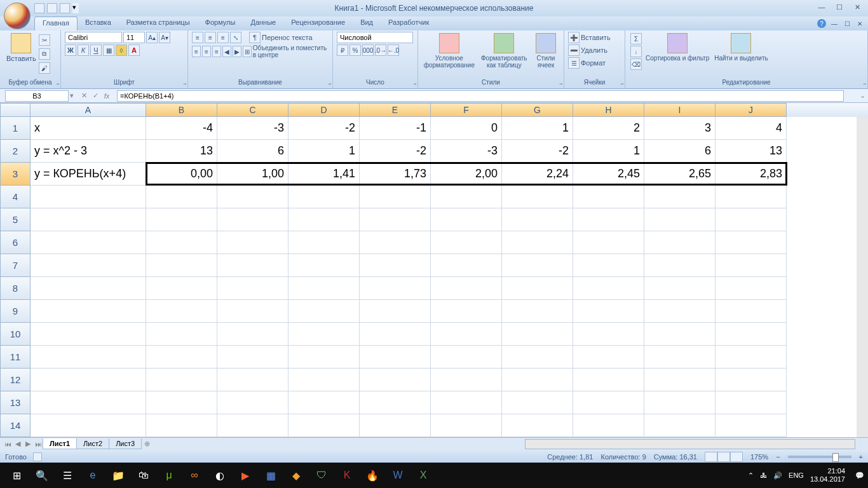  What do you see at coordinates (759, 457) in the screenshot?
I see `zoom-level: 175%` at bounding box center [759, 457].